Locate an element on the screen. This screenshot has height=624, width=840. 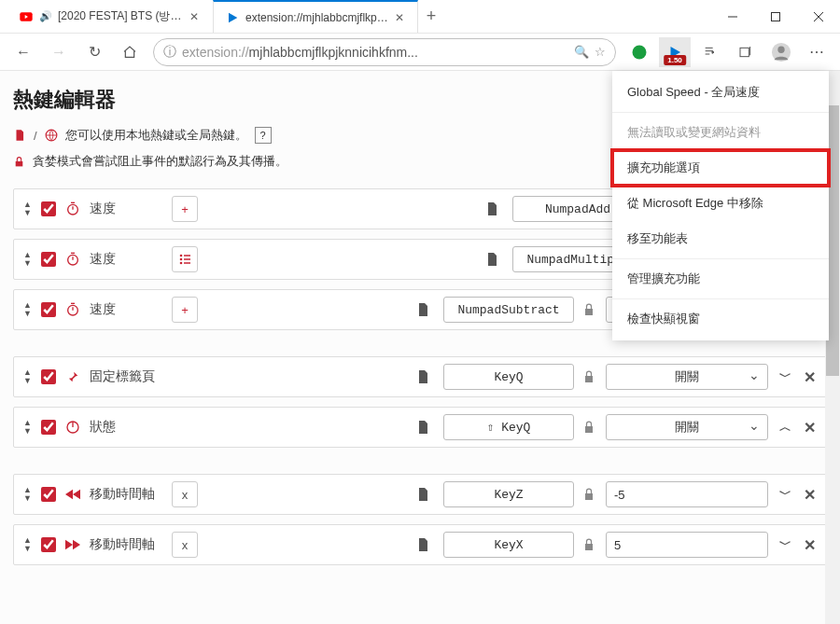
minimize-button is located at coordinates (733, 17).